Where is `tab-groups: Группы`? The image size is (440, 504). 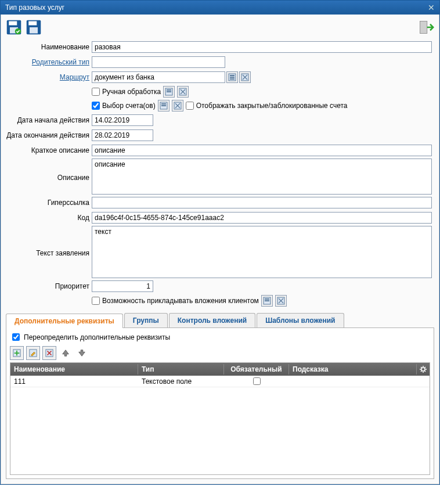 tab-groups: Группы is located at coordinates (146, 321).